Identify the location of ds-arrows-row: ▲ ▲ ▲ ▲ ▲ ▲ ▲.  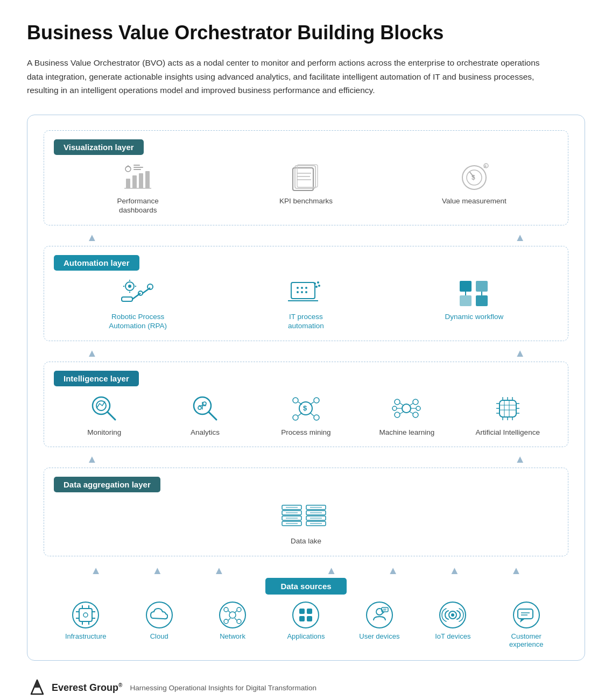
(306, 570).